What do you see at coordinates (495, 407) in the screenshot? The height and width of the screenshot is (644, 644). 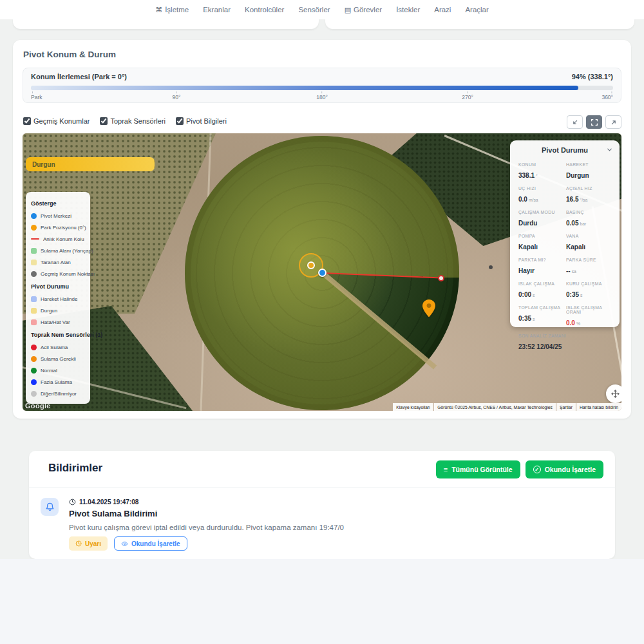 I see `map-attribution-link: Görüntü ©2025 Airbus, CNES / Airbus, Max…` at bounding box center [495, 407].